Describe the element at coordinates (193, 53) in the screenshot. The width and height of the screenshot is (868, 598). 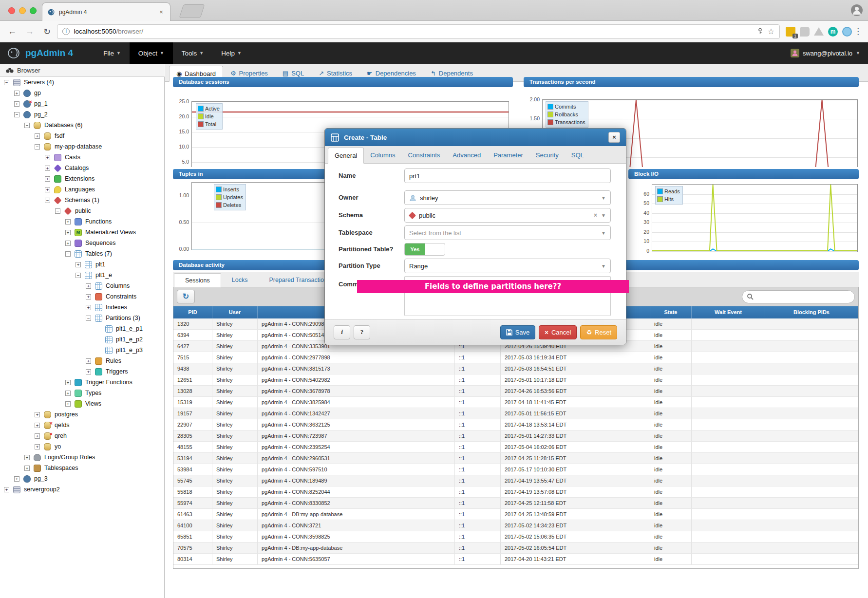
I see `menu-tools: Tools▼` at that location.